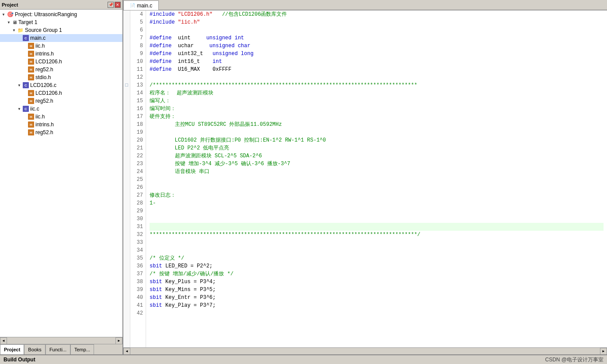 The height and width of the screenshot is (364, 607). I want to click on tab-books: Books, so click(35, 350).